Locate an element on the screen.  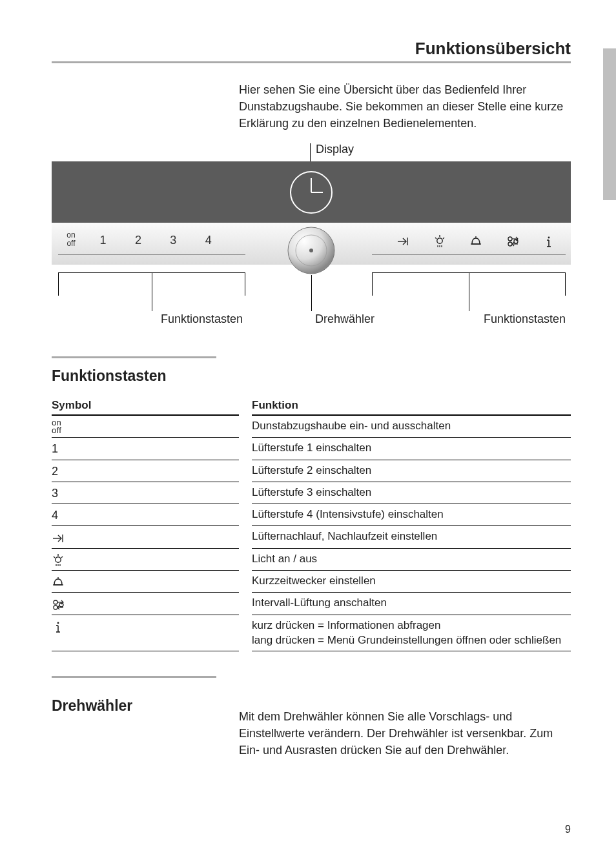
dial-pointer-line is located at coordinates (311, 293).